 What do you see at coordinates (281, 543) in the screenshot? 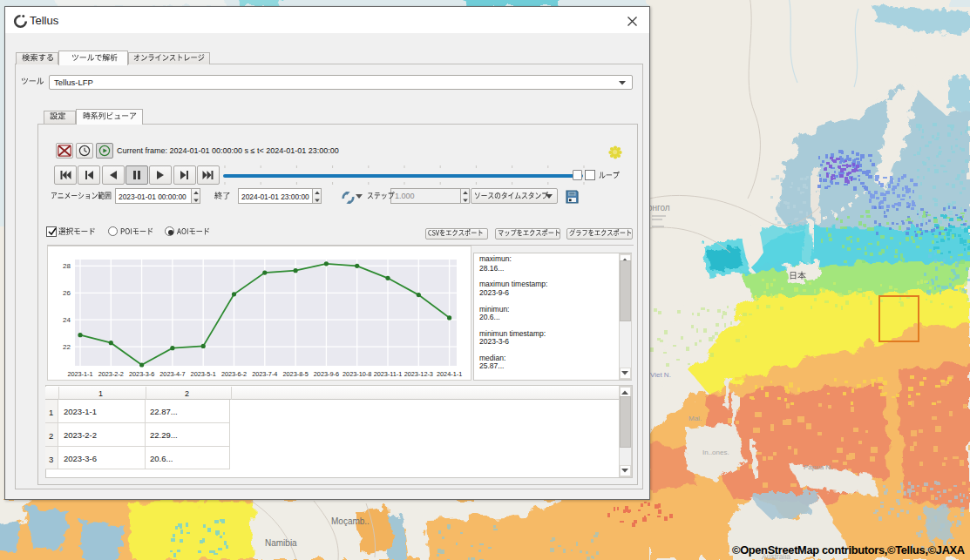
I see `svg-text: Namibia` at bounding box center [281, 543].